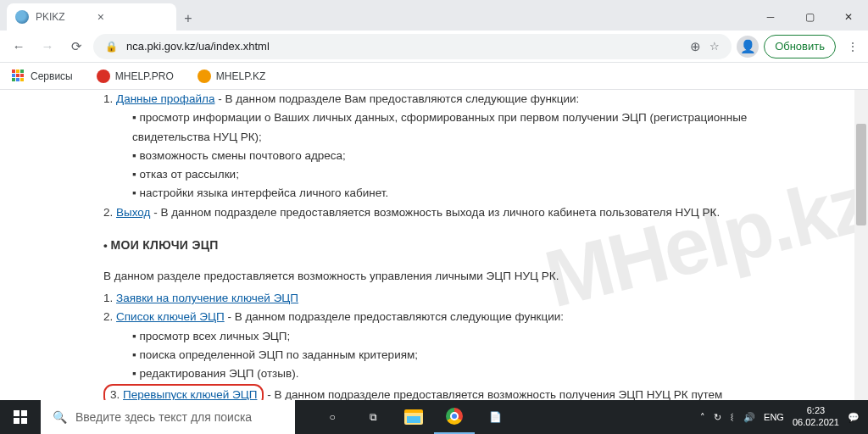 This screenshot has height=434, width=868. Describe the element at coordinates (815, 417) in the screenshot. I see `taskbar-clock: 6:23 06.02.2021` at that location.